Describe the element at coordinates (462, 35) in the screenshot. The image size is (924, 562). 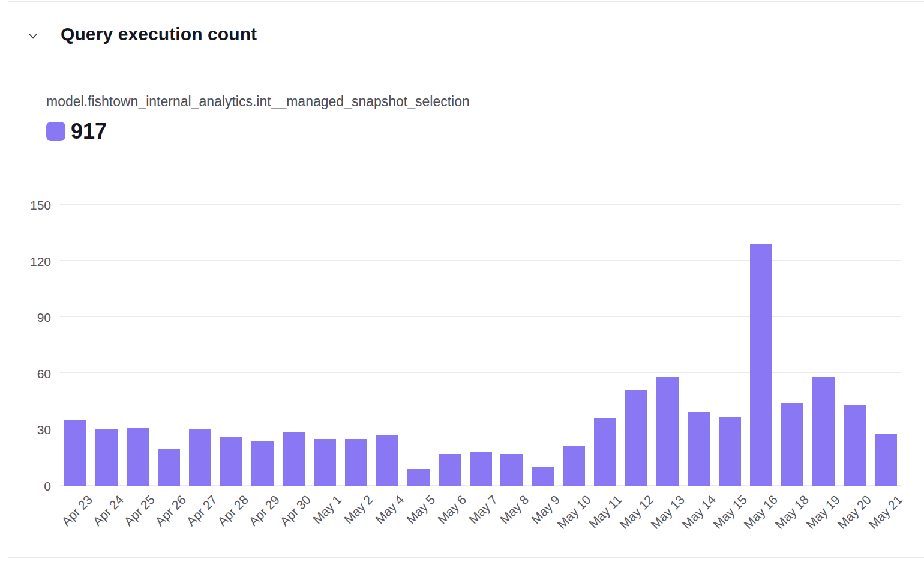
I see `card-header: Query execution count` at that location.